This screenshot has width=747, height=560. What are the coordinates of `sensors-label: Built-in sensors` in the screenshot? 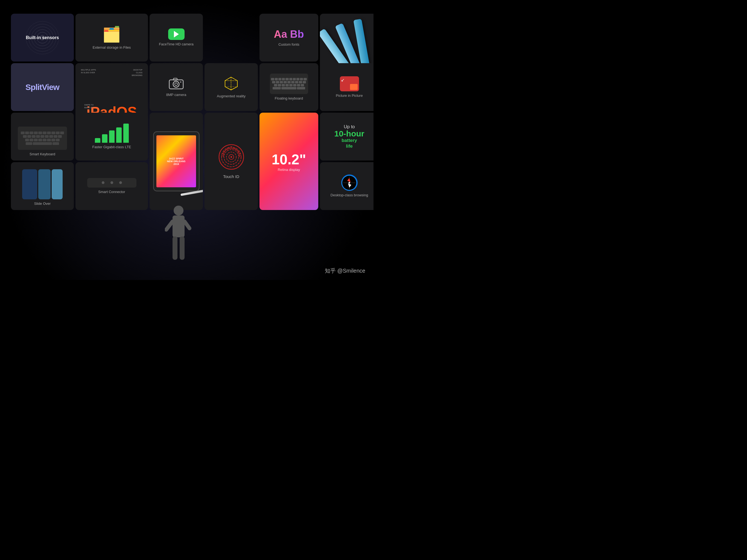 It's located at (43, 38).